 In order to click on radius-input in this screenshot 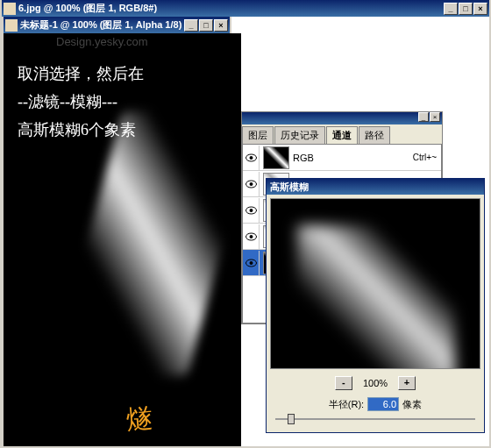, I will do `click(383, 404)`.